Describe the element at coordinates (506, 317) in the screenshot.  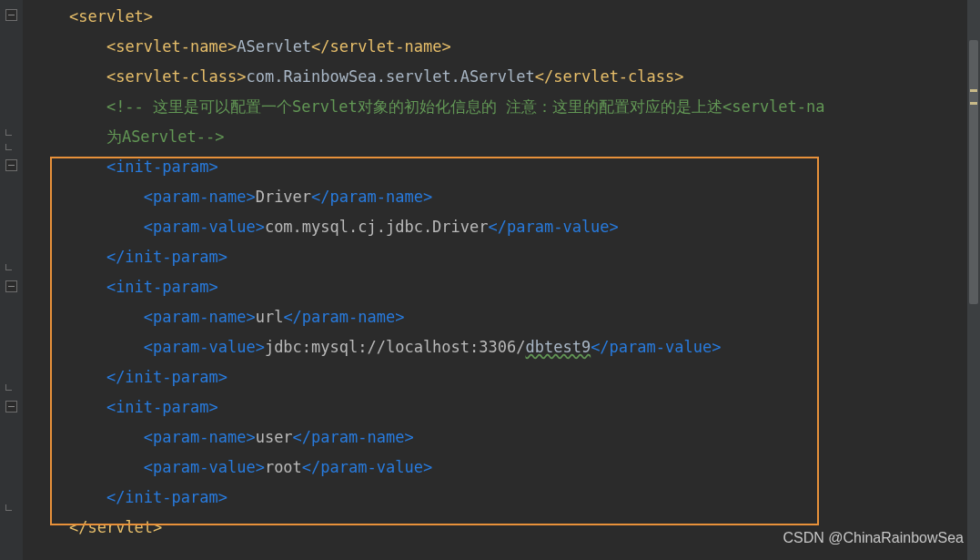
I see `code-line: <param-name>url</param-name>` at that location.